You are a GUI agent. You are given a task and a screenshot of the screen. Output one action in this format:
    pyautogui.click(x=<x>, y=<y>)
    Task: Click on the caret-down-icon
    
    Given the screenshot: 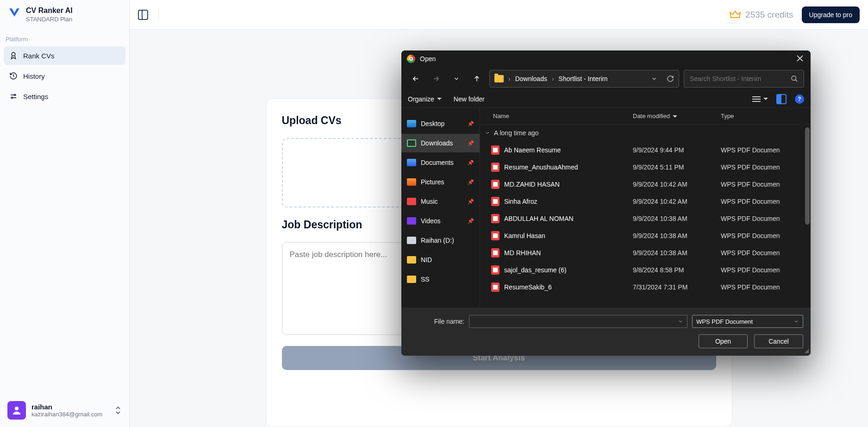 What is the action you would take?
    pyautogui.click(x=766, y=99)
    